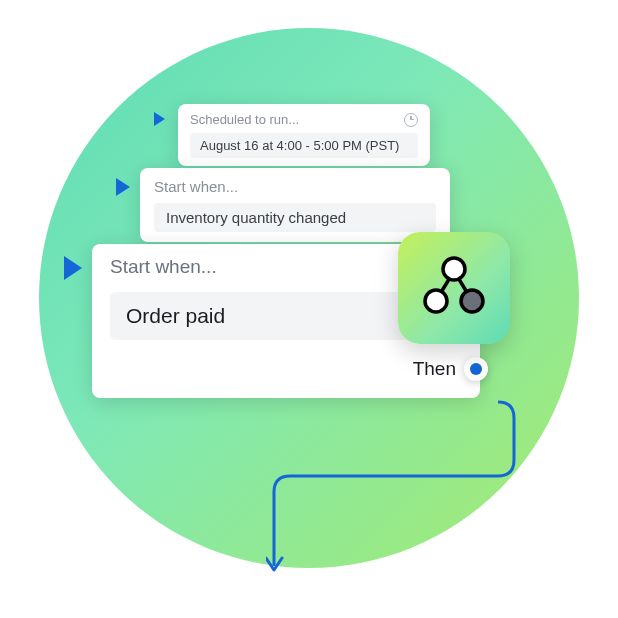 This screenshot has width=618, height=618. Describe the element at coordinates (454, 288) in the screenshot. I see `workflow-tree-icon` at that location.